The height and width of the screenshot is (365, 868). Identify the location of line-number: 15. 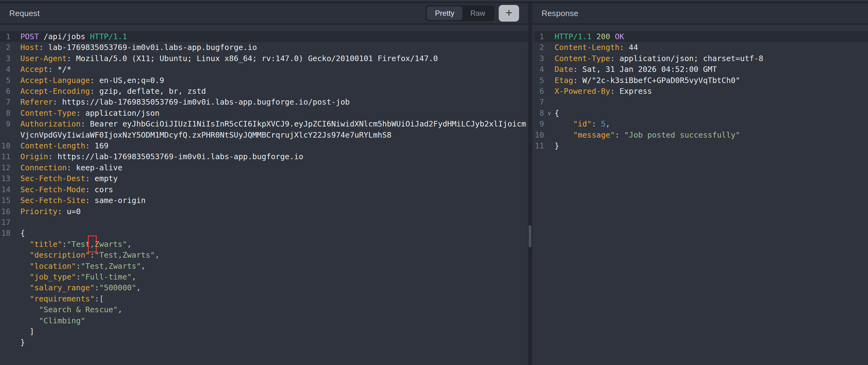
(5, 200).